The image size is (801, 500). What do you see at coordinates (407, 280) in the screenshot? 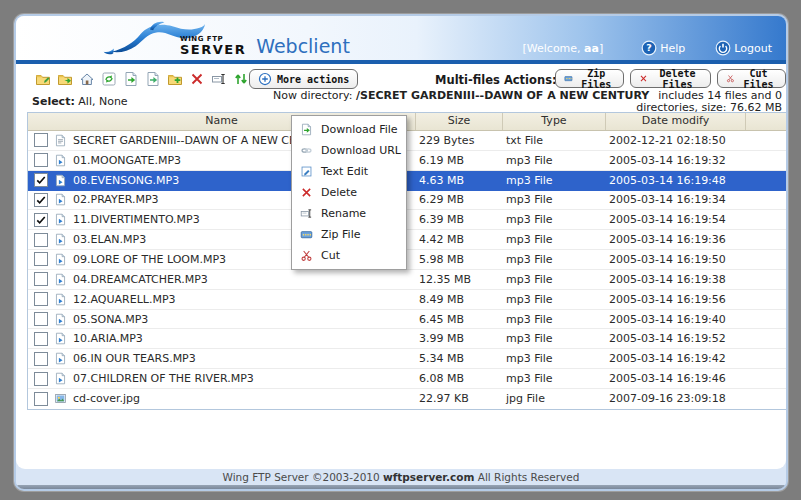
I see `table-row: 04.DREAMCATCHER.MP312.35 MBmp3 File2005-…` at bounding box center [407, 280].